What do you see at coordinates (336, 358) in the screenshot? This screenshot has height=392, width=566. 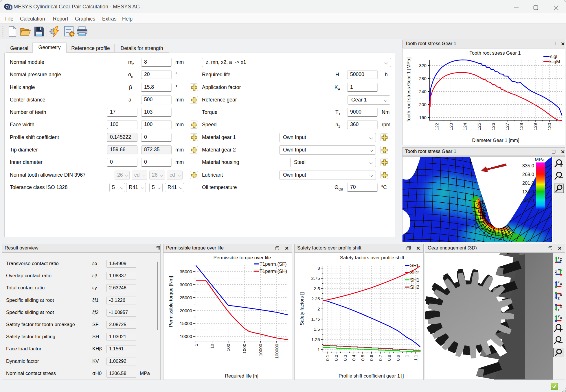 I see `svg-text: 0.2` at bounding box center [336, 358].